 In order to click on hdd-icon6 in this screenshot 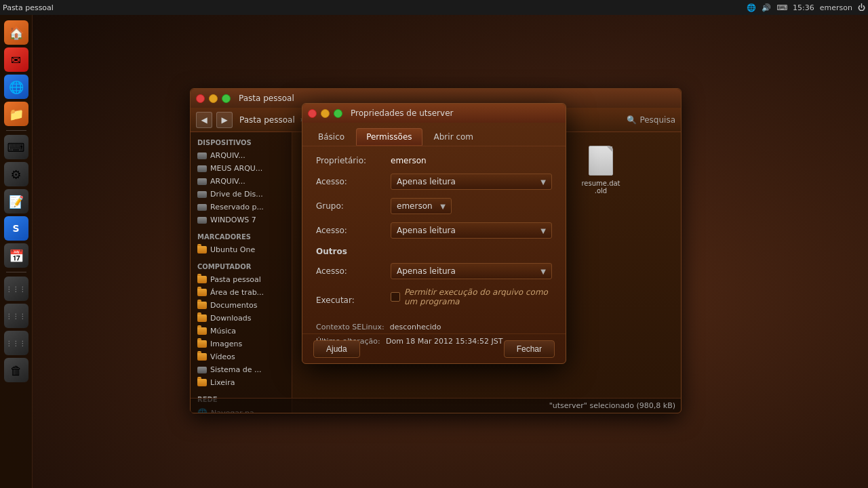, I will do `click(202, 220)`.